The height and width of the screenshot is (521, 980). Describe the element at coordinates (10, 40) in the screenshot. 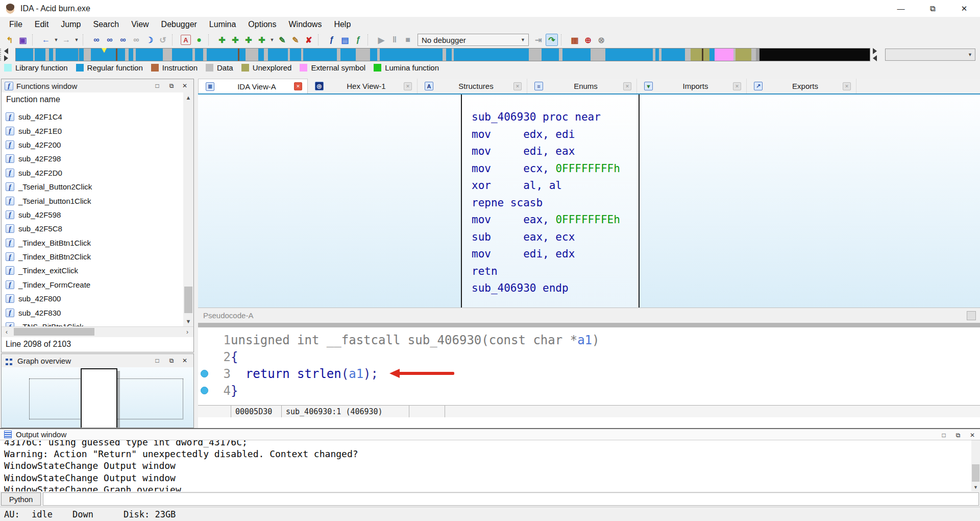

I see `reopen-icon: ↰` at that location.